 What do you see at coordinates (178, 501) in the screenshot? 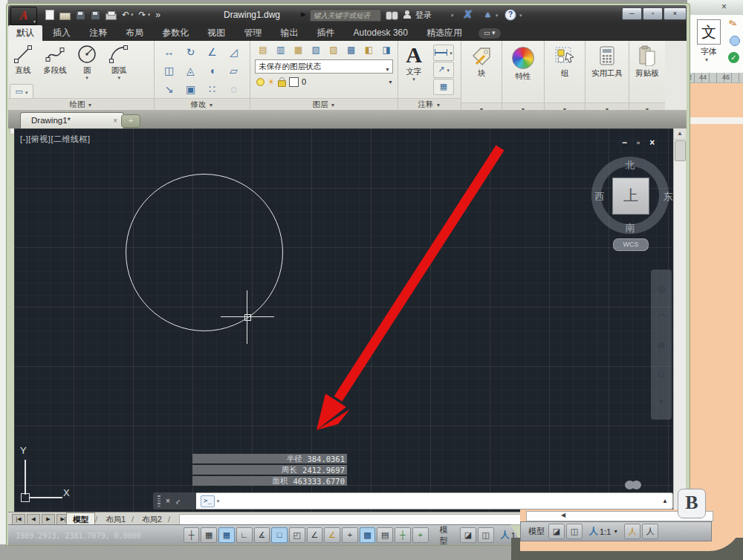
I see `wrench-icon: ⌐` at bounding box center [178, 501].